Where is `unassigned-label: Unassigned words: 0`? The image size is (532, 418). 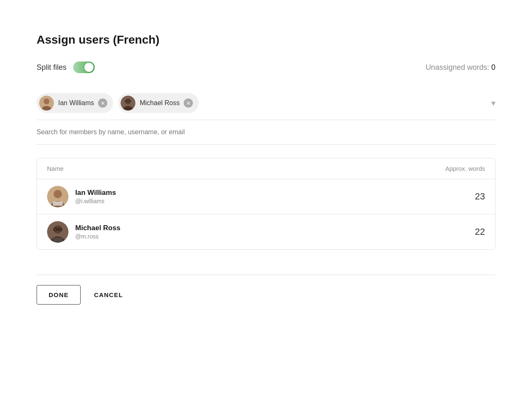 unassigned-label: Unassigned words: 0 is located at coordinates (461, 67).